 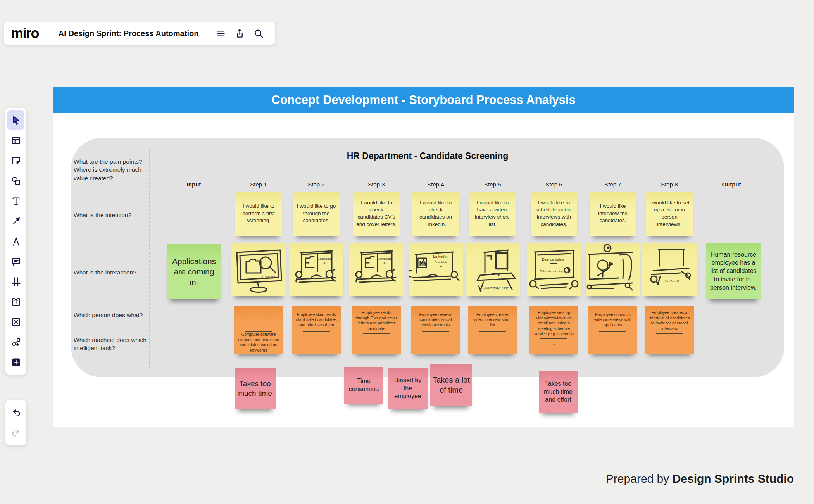 I want to click on person-task: Employee conducts video-interviews with …, so click(x=613, y=320).